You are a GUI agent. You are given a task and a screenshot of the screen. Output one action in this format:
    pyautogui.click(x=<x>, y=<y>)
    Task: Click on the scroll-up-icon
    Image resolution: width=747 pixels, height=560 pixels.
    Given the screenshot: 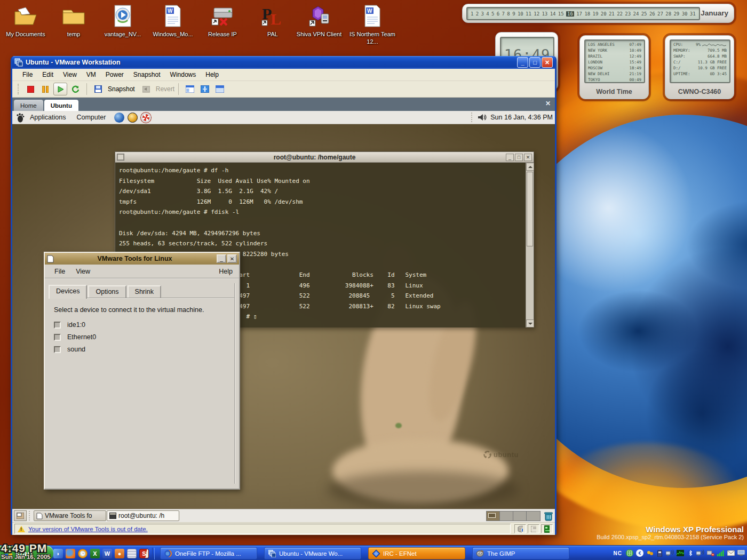 What is the action you would take?
    pyautogui.click(x=530, y=166)
    